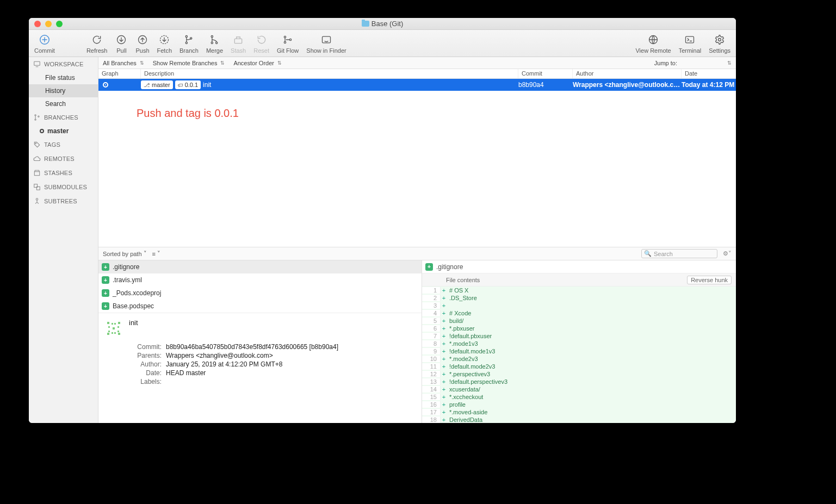 Image resolution: width=836 pixels, height=504 pixels. I want to click on diff-line: 8+*.mode1v3, so click(579, 344).